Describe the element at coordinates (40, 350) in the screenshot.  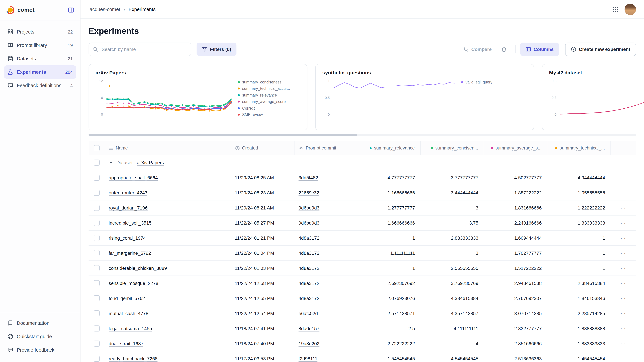
I see `sidebar-item-provide-feedback: Provide feedback` at that location.